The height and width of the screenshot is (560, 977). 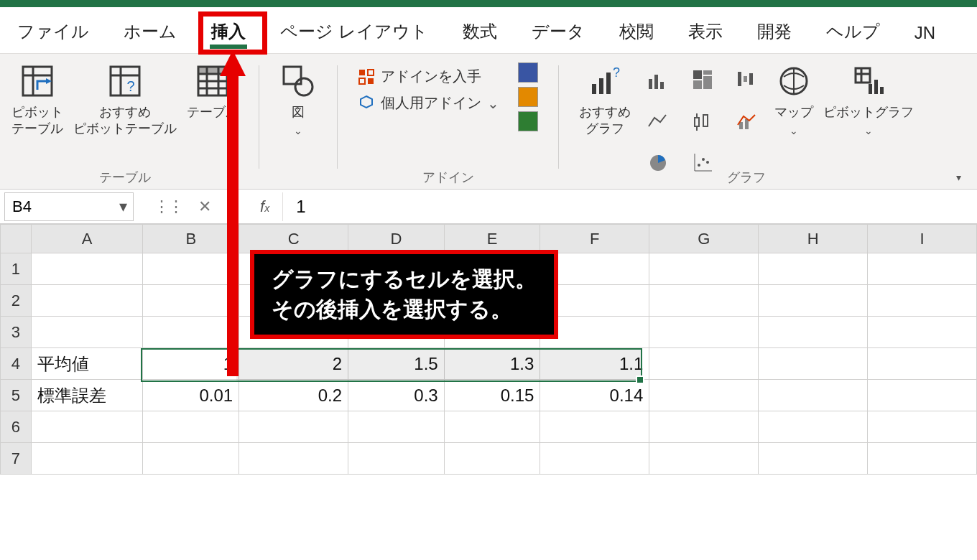 What do you see at coordinates (87, 396) in the screenshot?
I see `cell-A5: 標準誤差` at bounding box center [87, 396].